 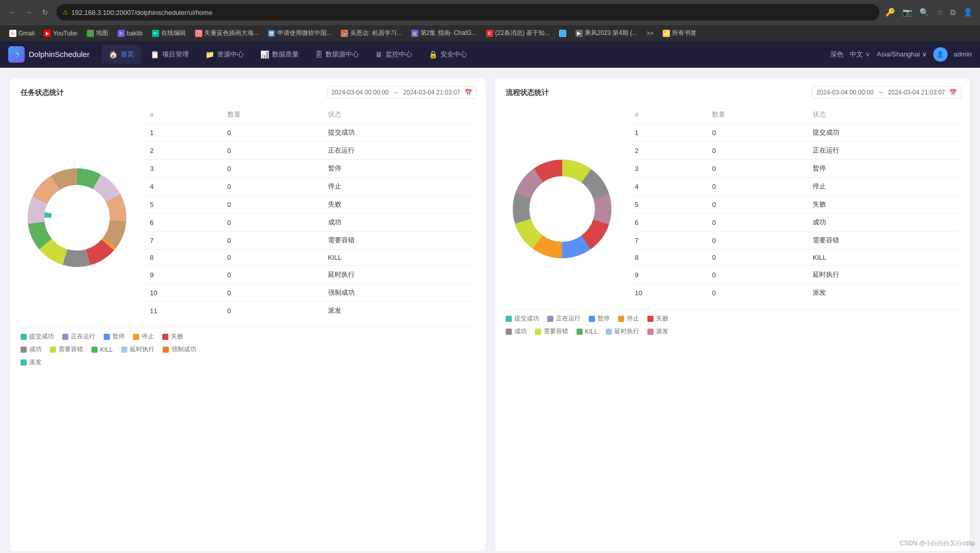 I want to click on reload-button: ↻, so click(x=45, y=12).